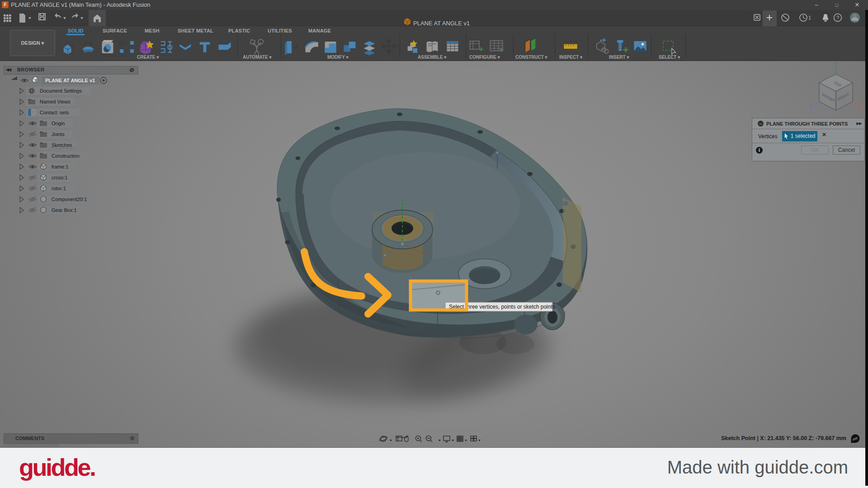 The image size is (868, 488). Describe the element at coordinates (62, 145) in the screenshot. I see `svg-text: Sketches` at that location.